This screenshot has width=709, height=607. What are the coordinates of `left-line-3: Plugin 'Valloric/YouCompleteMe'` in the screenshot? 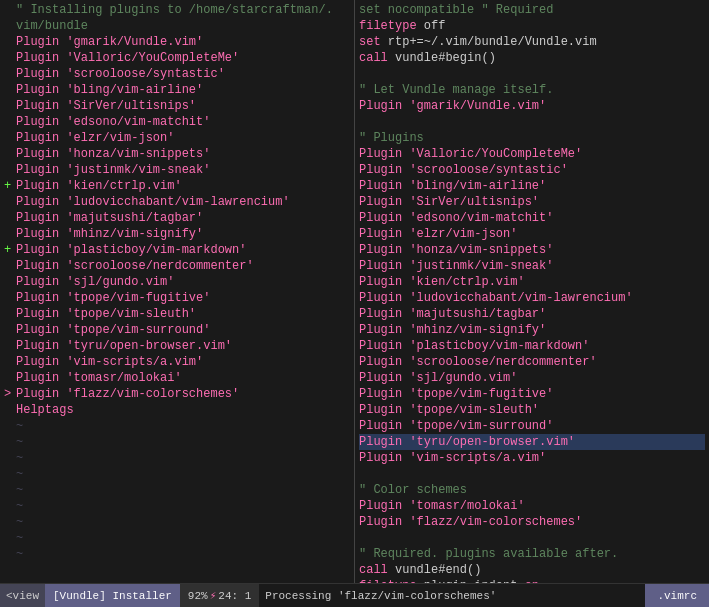 It's located at (177, 58).